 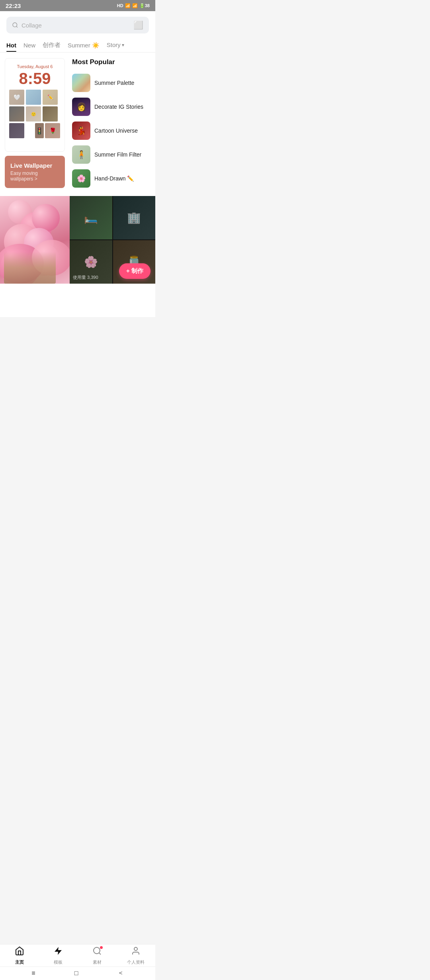 What do you see at coordinates (81, 178) in the screenshot?
I see `hand-drawn-thumb: 🌸` at bounding box center [81, 178].